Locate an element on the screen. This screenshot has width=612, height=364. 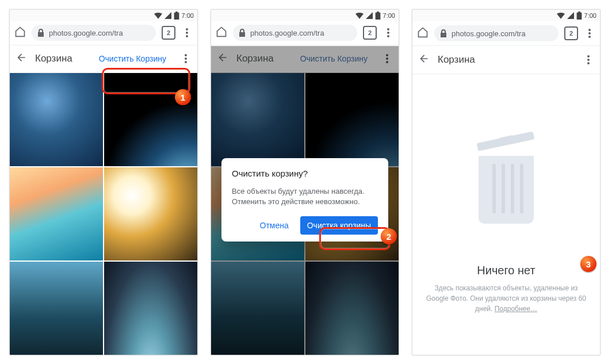
learn-more-link: Подробнее… is located at coordinates (516, 309).